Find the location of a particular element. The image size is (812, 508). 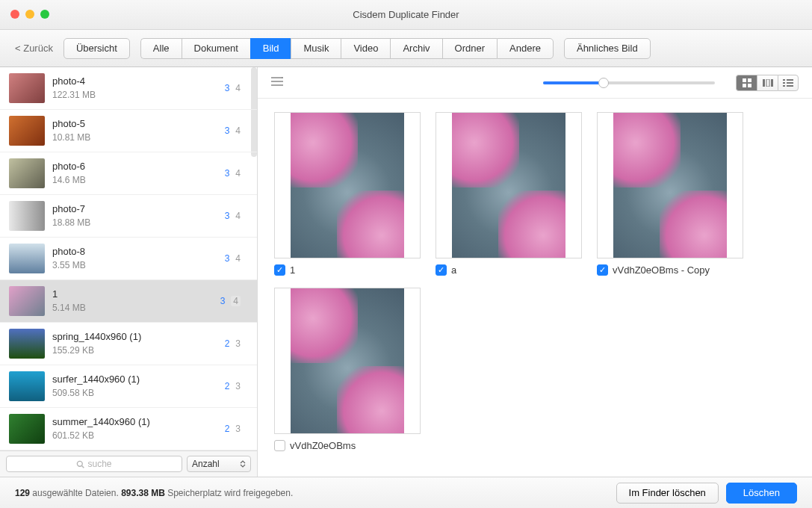

delete-in-finder-button: Im Finder löschen is located at coordinates (668, 493).